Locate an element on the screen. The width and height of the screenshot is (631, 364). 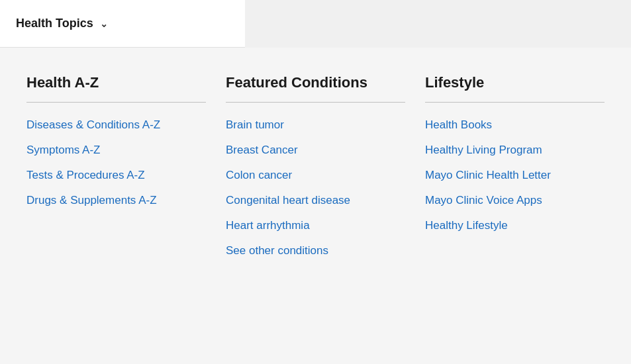
divider-health-az is located at coordinates (117, 102).